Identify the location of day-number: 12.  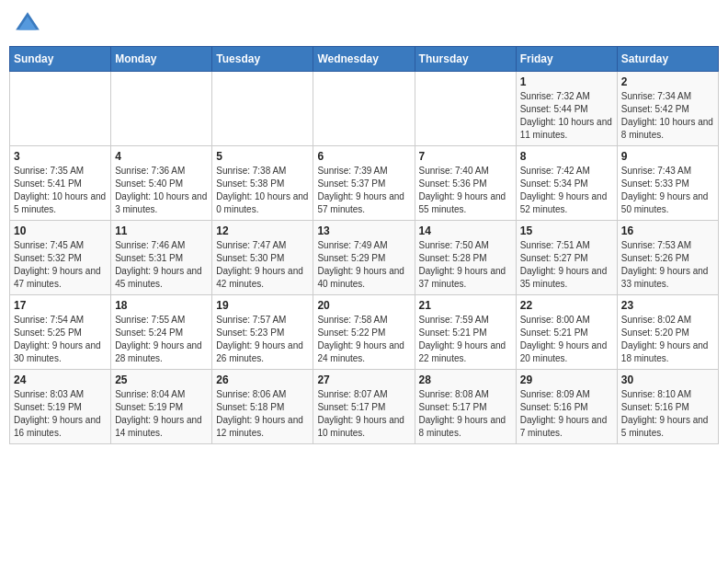
(263, 231).